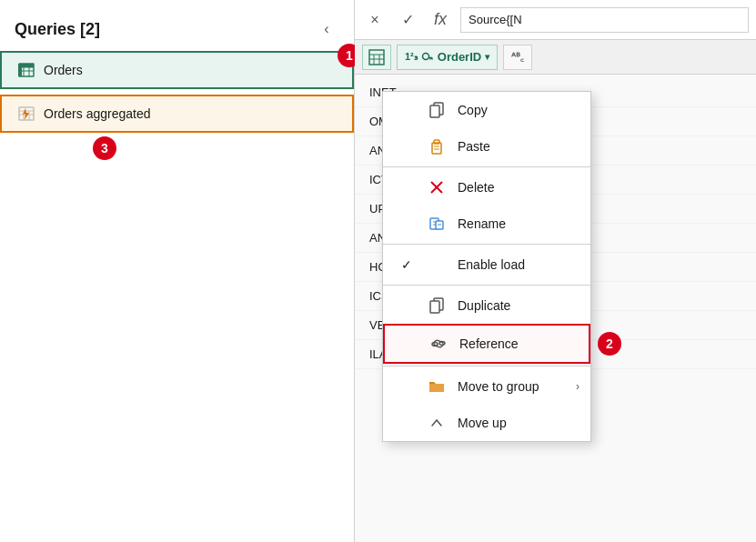 This screenshot has height=542, width=756. Describe the element at coordinates (97, 114) in the screenshot. I see `orders-aggregated-label: Orders aggregated` at that location.